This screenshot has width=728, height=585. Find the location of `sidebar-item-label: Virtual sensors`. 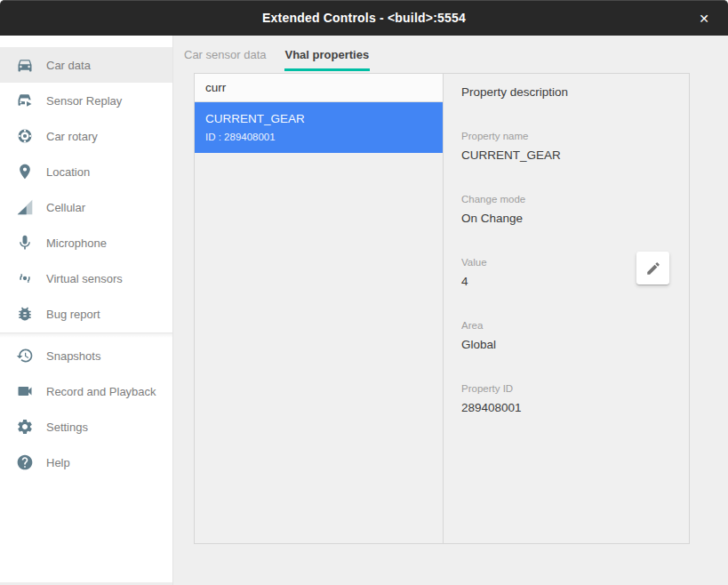

sidebar-item-label: Virtual sensors is located at coordinates (84, 279).